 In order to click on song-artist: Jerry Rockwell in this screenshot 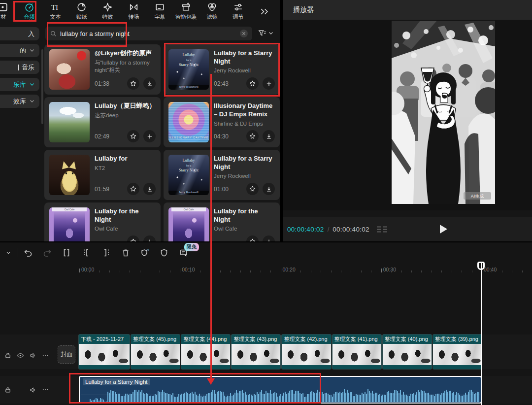, I will do `click(244, 71)`.